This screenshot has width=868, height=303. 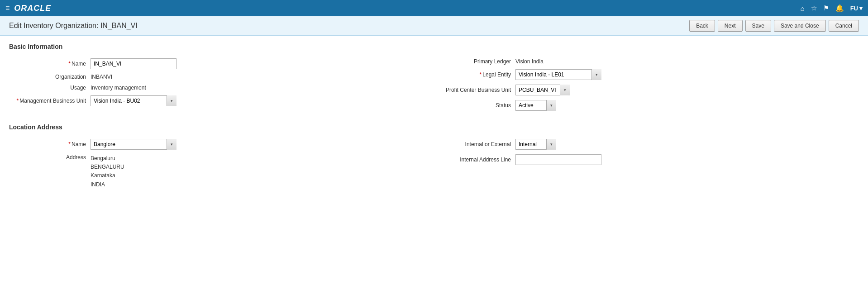 I want to click on usage-value: Inventory management, so click(x=119, y=88).